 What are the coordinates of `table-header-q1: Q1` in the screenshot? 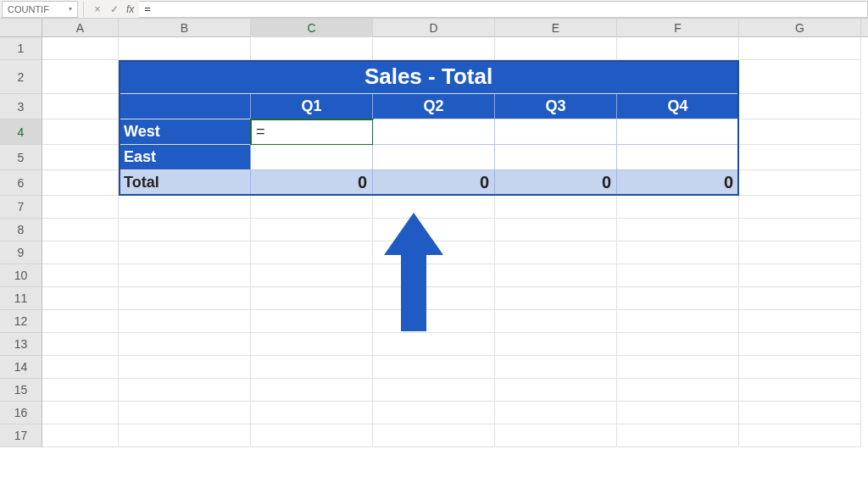 It's located at (312, 107).